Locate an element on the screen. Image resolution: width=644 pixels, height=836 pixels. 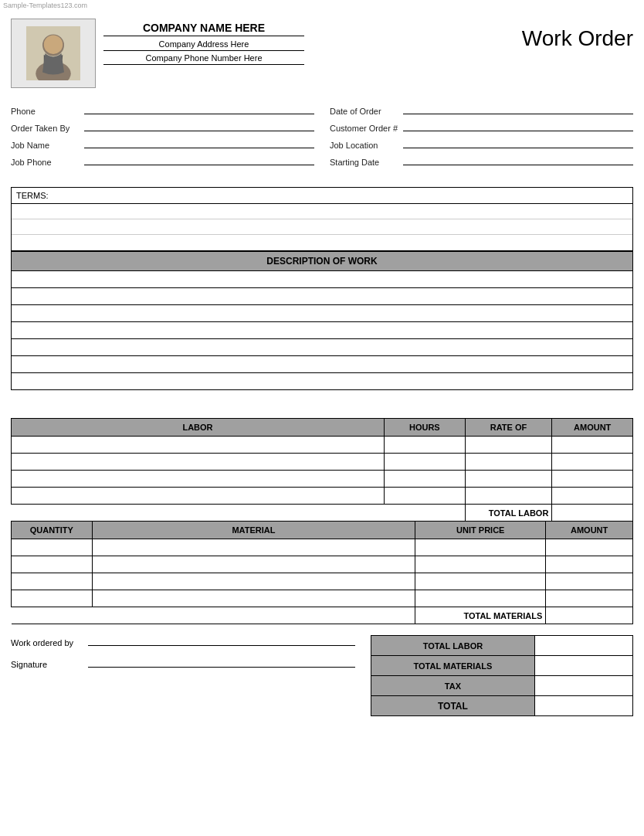
date-of-order-input is located at coordinates (518, 109).